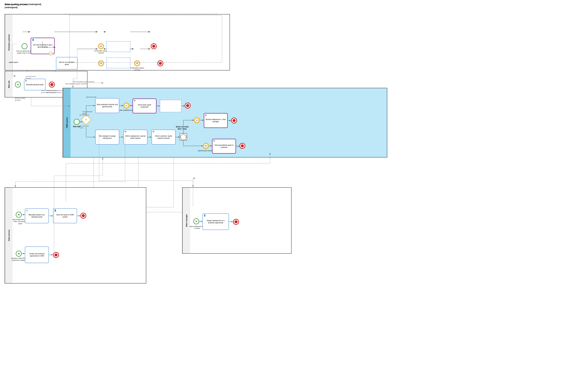 Image resolution: width=588 pixels, height=373 pixels. Describe the element at coordinates (101, 63) in the screenshot. I see `event-confirmation-msg-bottom: ✉` at that location.